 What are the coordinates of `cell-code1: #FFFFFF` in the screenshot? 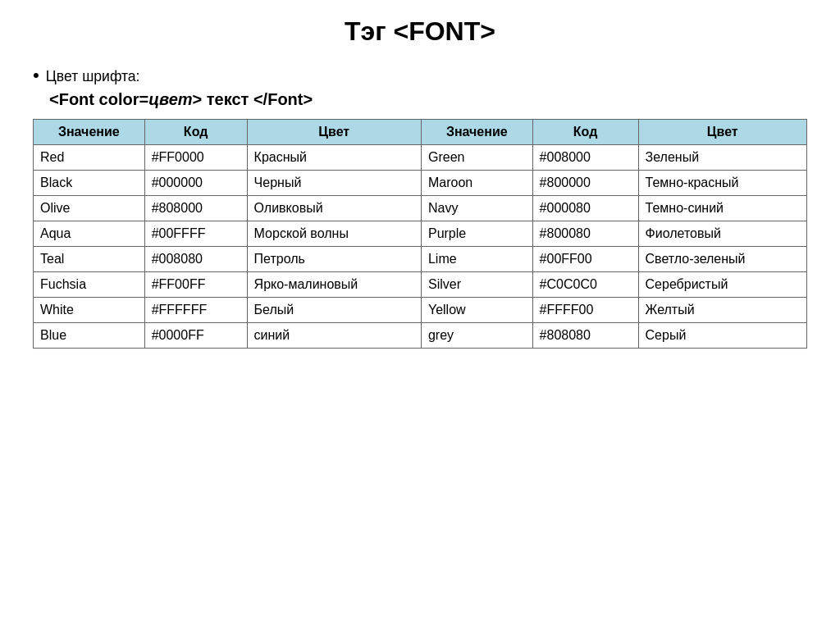 It's located at (195, 310).